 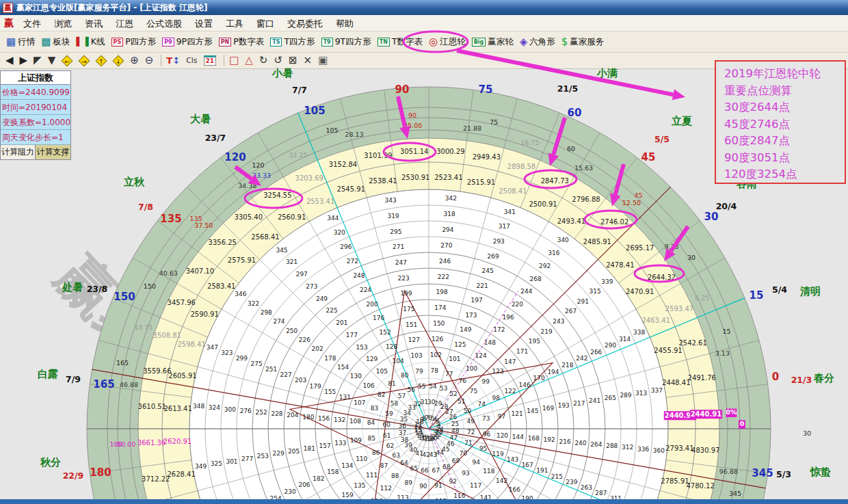 What do you see at coordinates (276, 42) in the screenshot?
I see `t-square-icon: TS` at bounding box center [276, 42].